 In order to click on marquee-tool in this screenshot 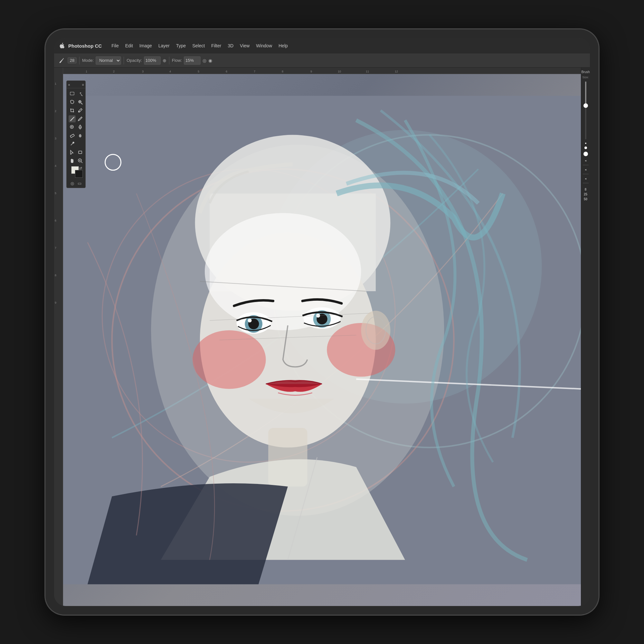, I will do `click(72, 94)`.